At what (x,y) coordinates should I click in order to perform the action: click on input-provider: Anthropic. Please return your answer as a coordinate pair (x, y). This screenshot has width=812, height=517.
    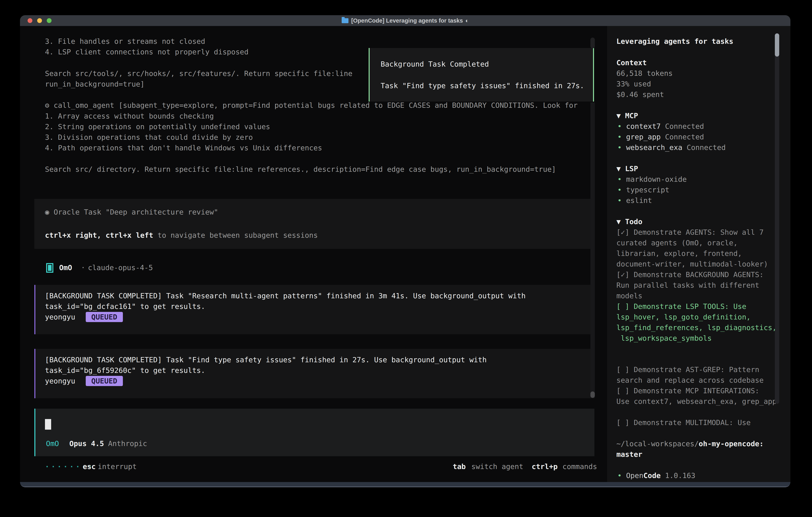
    Looking at the image, I should click on (127, 443).